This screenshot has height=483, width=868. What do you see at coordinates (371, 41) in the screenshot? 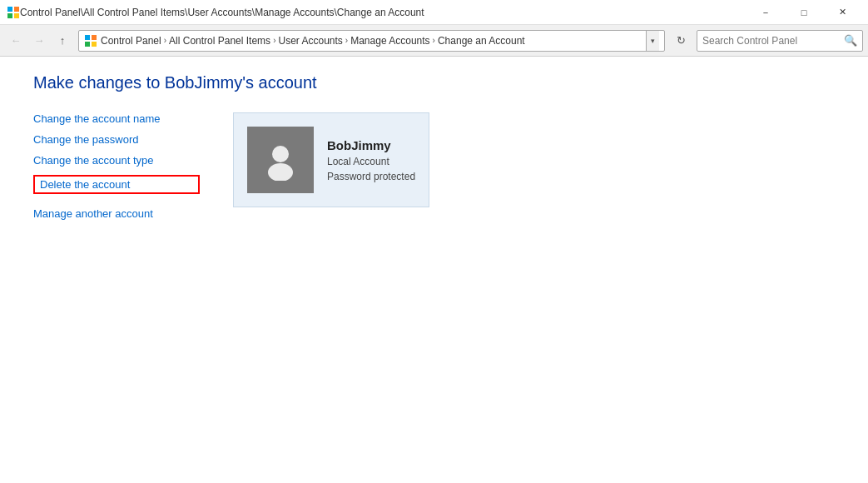
I see `address-bar: Control Panel › All Control Panel Items …` at bounding box center [371, 41].